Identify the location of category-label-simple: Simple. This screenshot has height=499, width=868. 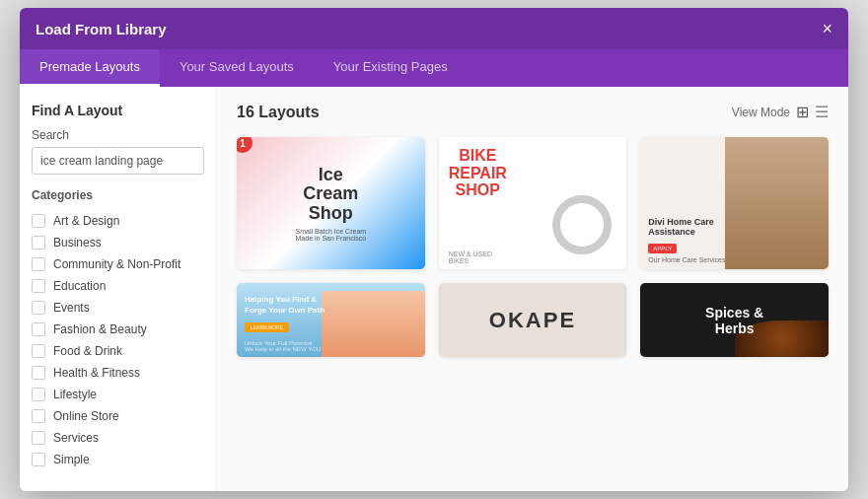
(71, 460).